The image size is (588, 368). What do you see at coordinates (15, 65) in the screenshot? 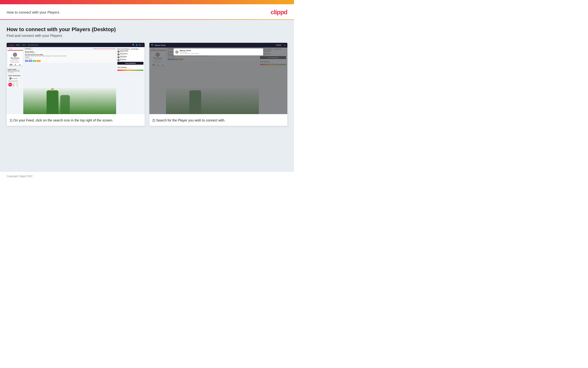
I see `profile-stats-1: 129 Activities 3 Followers 4` at bounding box center [15, 65].